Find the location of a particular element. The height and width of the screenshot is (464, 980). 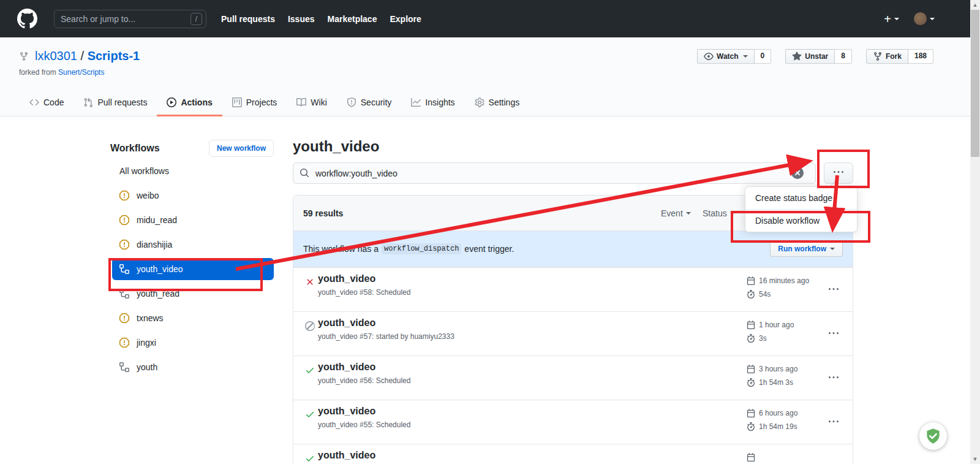

fork-source-link: Sunert/Scripts is located at coordinates (81, 72).